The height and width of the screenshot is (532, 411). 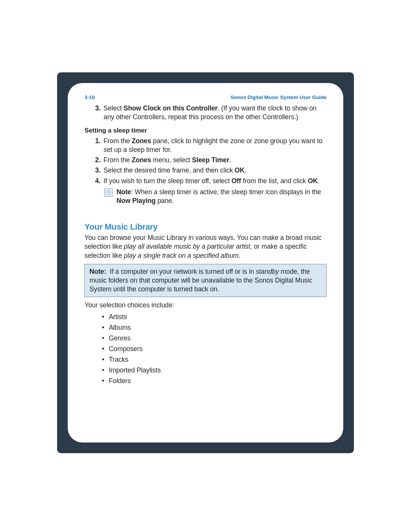 I want to click on list-item: 3. Select Show Clock on this Controller.…, so click(x=211, y=113).